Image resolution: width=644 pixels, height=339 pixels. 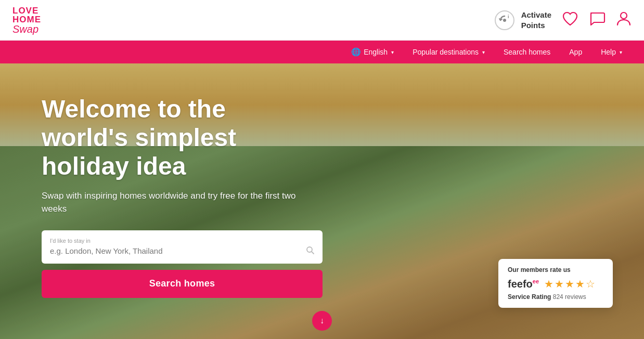 What do you see at coordinates (590, 284) in the screenshot?
I see `star-5-half: ☆` at bounding box center [590, 284].